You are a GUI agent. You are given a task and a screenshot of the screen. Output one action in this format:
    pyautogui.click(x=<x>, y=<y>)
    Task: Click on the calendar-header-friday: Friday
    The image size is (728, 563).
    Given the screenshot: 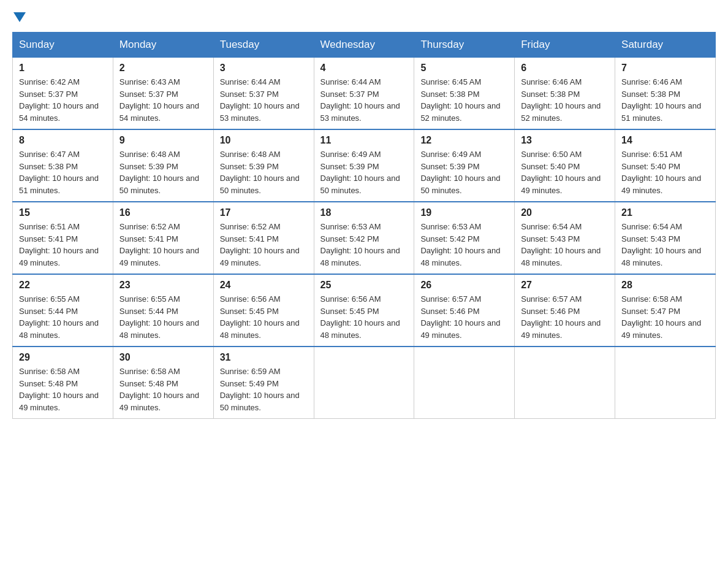 What is the action you would take?
    pyautogui.click(x=565, y=45)
    